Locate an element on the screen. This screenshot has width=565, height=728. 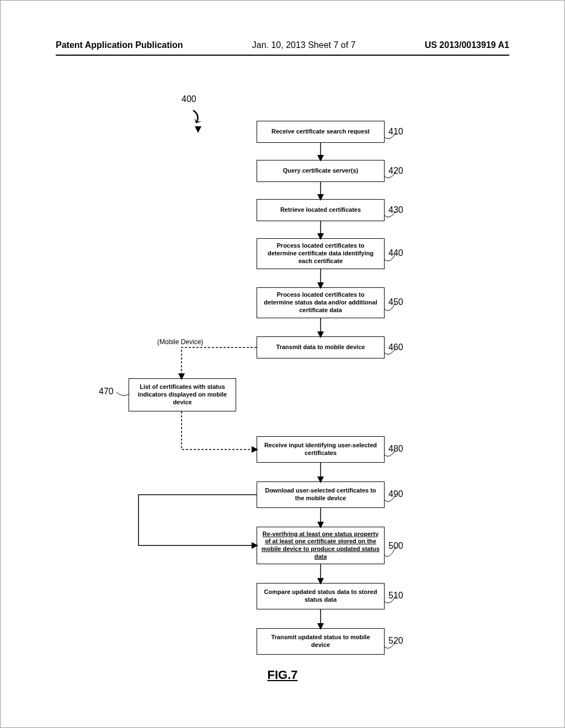
step-450: Process located certificates to determin… is located at coordinates (321, 303).